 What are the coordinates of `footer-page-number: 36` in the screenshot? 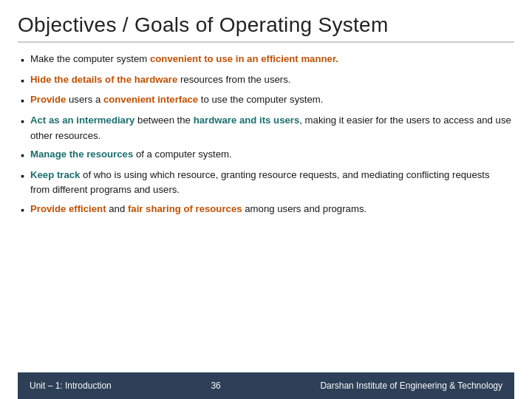 It's located at (216, 386).